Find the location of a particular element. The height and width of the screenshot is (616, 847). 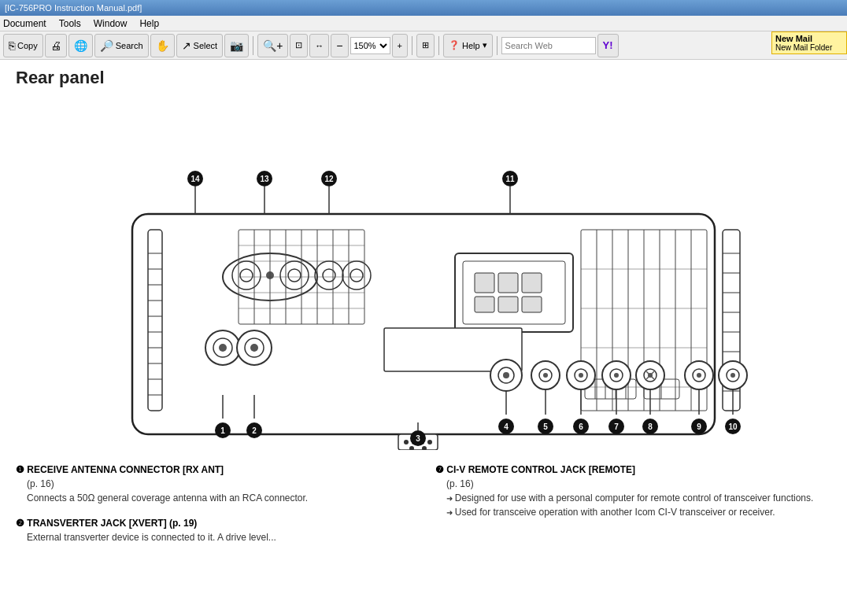

title-bar: [IC-756PRO Instruction Manual.pdf] is located at coordinates (424, 8).